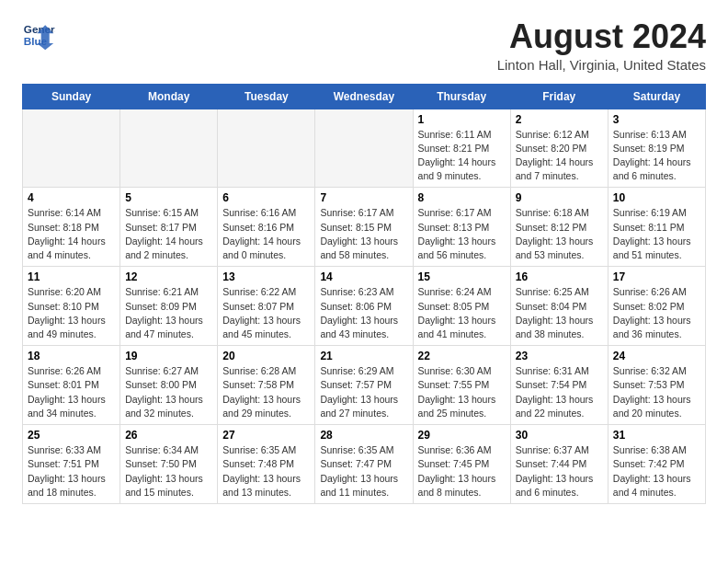 The image size is (728, 563). What do you see at coordinates (461, 234) in the screenshot?
I see `day-detail: Sunrise: 6:17 AM Sunset: 8:13 PM Dayligh…` at bounding box center [461, 234].